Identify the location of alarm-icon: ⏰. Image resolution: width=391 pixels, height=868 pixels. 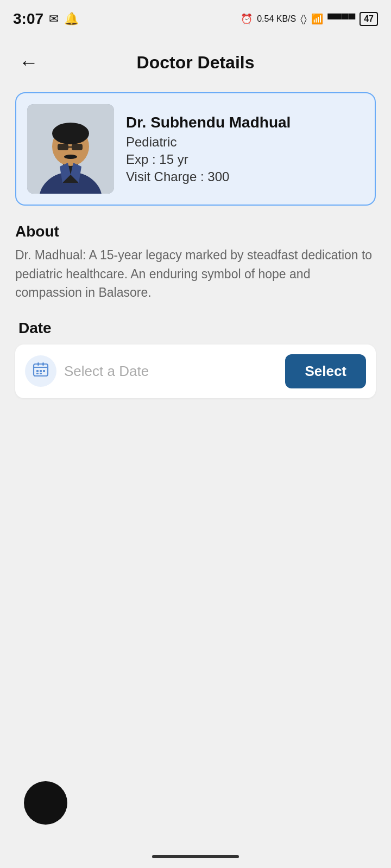
(247, 19).